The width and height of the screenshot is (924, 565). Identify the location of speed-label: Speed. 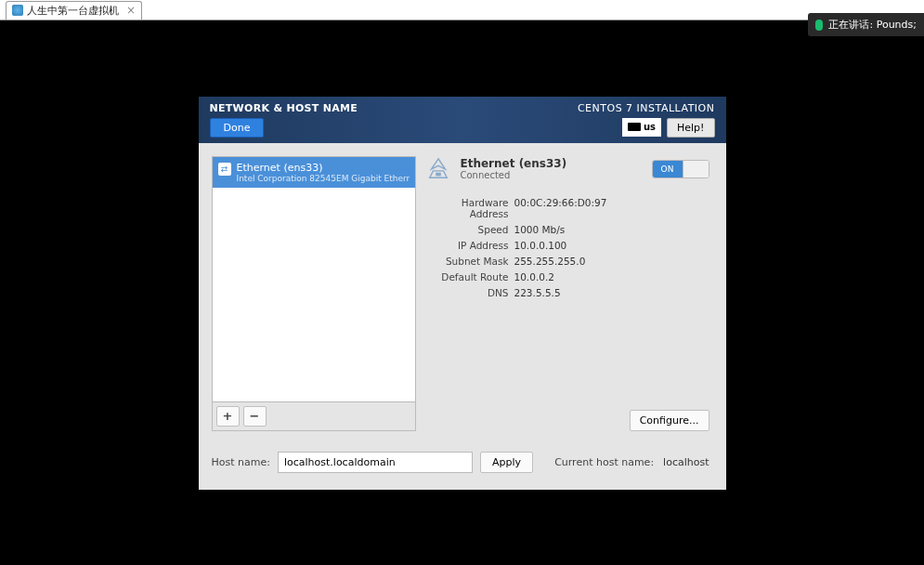
(466, 230).